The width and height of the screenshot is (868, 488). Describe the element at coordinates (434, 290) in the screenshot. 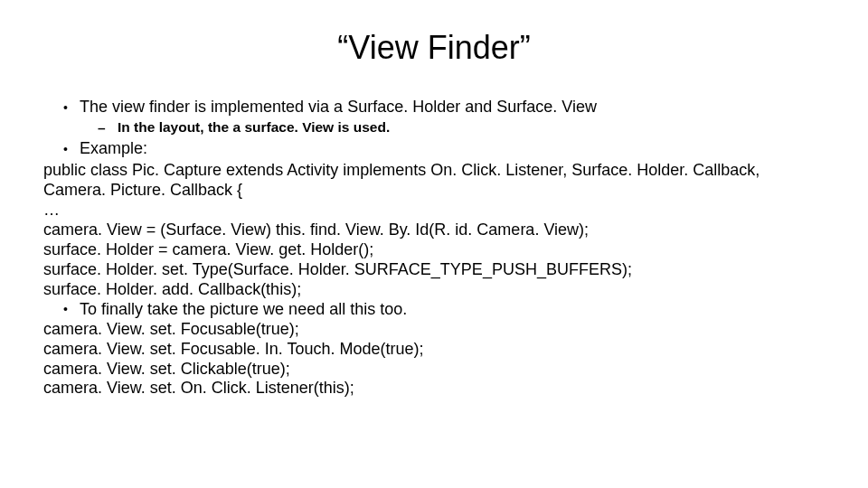

I see `code-line: surface. Holder. add. Callback(this);` at that location.